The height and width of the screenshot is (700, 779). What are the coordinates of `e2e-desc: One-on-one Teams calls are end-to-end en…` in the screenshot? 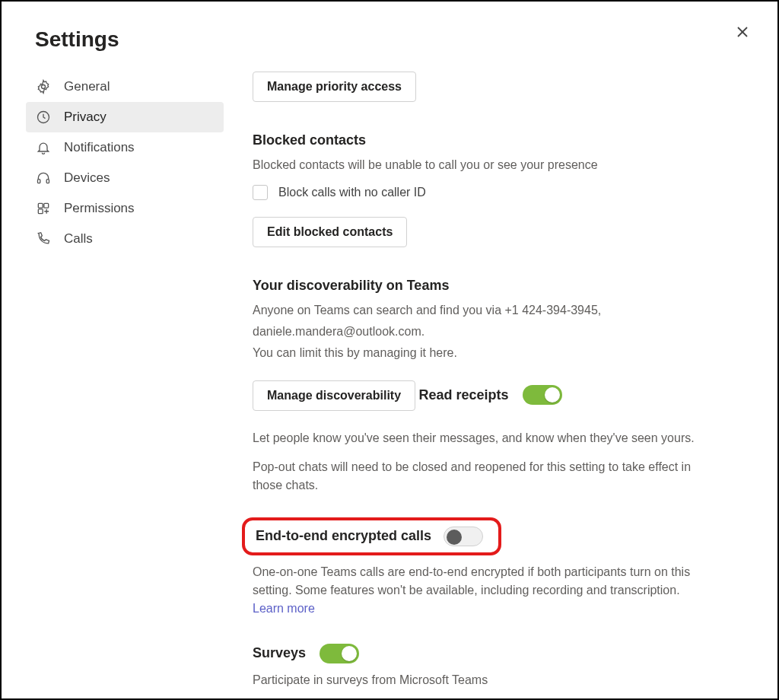 It's located at (481, 590).